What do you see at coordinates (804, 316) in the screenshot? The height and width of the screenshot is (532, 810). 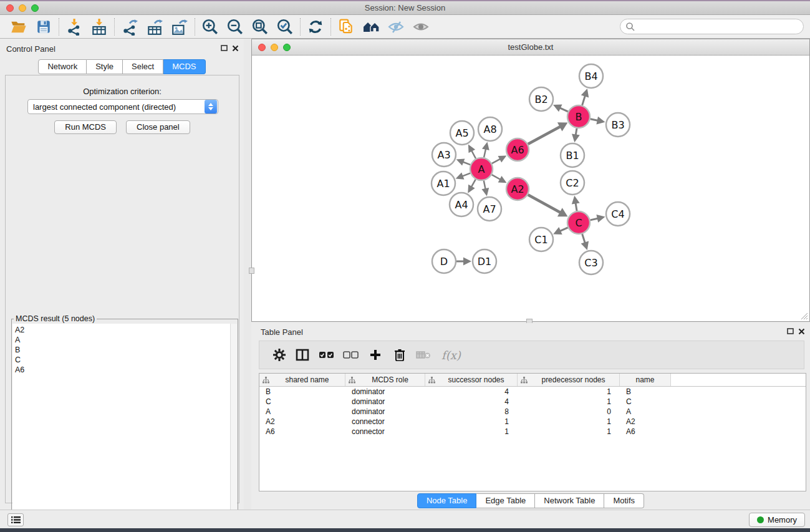 I see `resize-grip-icon` at bounding box center [804, 316].